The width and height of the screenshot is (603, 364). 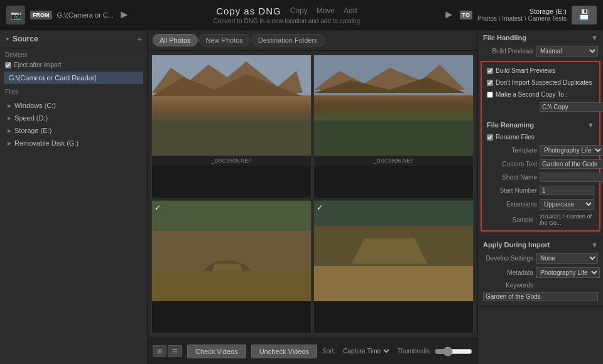 I want to click on apply-during-import-section: Apply During Import ▼ Develop Settings N…, so click(x=540, y=272).